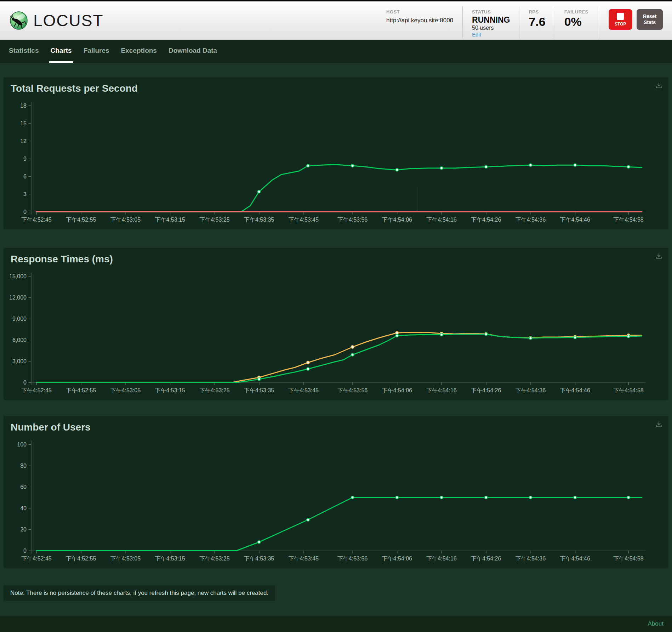 Image resolution: width=672 pixels, height=632 pixels. Describe the element at coordinates (23, 487) in the screenshot. I see `svg-text: 60` at that location.